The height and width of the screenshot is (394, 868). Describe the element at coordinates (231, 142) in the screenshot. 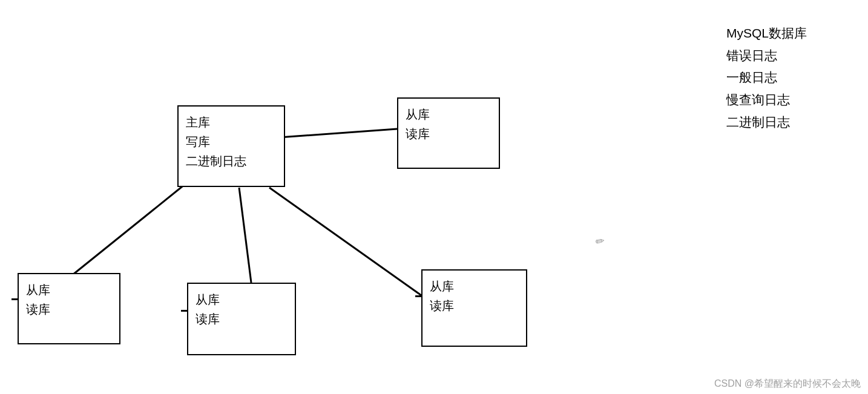

I see `master-line2: 写库` at that location.